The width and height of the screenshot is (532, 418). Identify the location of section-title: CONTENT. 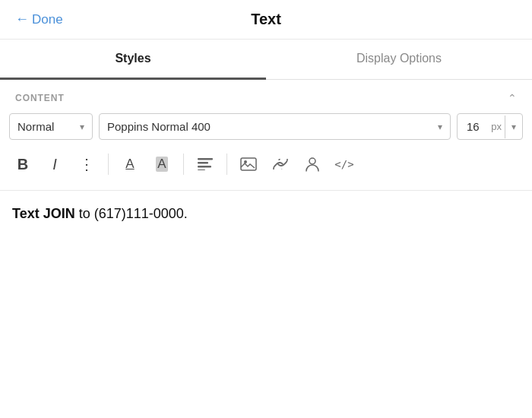
(40, 98).